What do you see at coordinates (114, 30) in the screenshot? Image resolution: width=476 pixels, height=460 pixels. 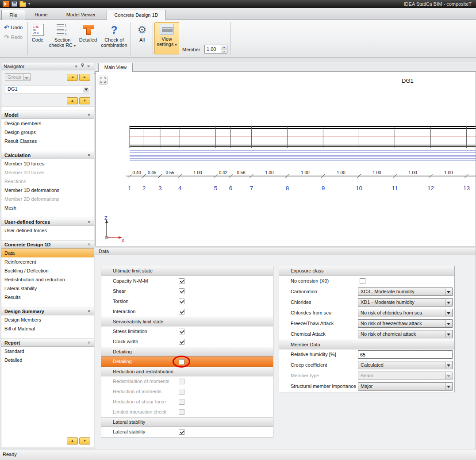 I see `question-mark-icon: ?` at bounding box center [114, 30].